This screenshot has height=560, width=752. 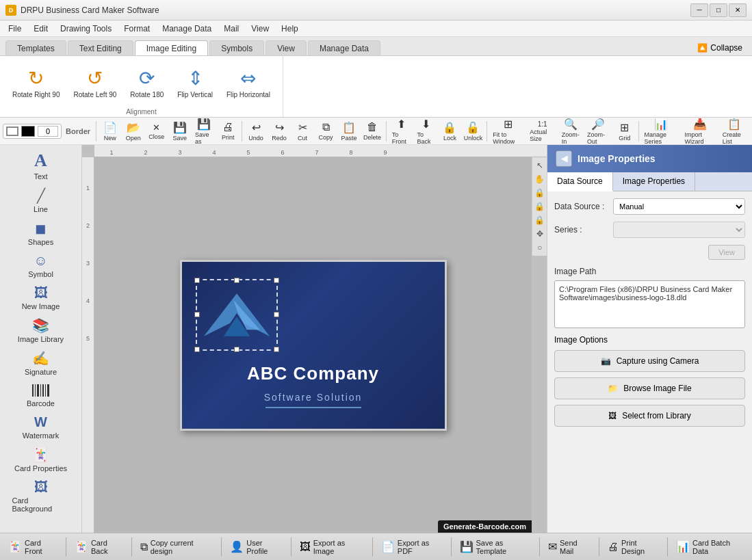 What do you see at coordinates (650, 304) in the screenshot?
I see `image-path-box: C:\Program Files (x86)\DRPU Business Car…` at bounding box center [650, 304].